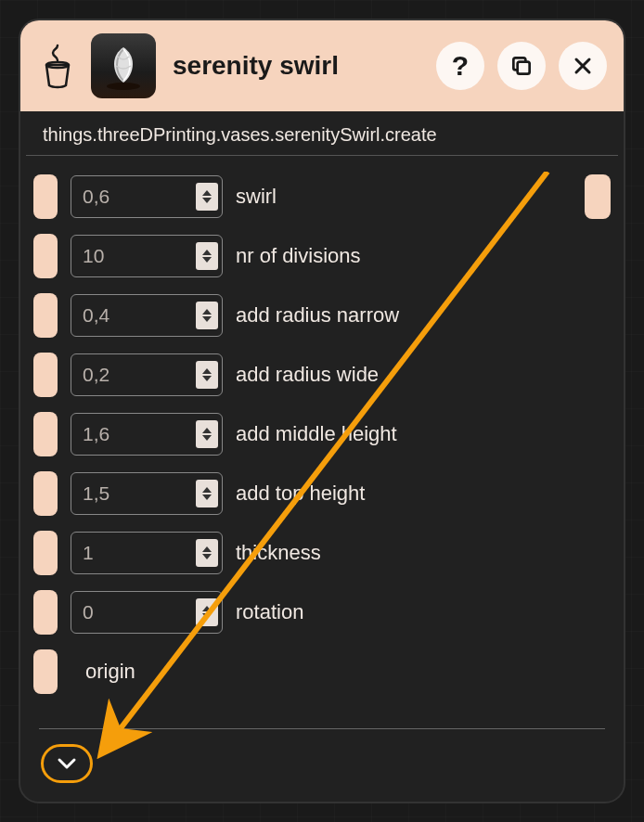 Image resolution: width=644 pixels, height=822 pixels. What do you see at coordinates (322, 434) in the screenshot?
I see `param-row-middle-height: 1,6 add middle height` at bounding box center [322, 434].